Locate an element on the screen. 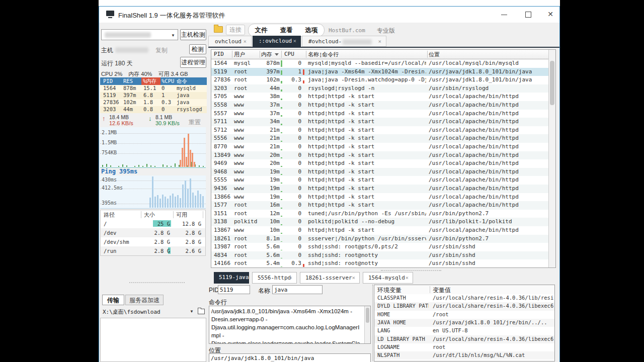 The width and height of the screenshot is (644, 362). session-tab-ovhcloud: ::ovhcloud× is located at coordinates (277, 41).